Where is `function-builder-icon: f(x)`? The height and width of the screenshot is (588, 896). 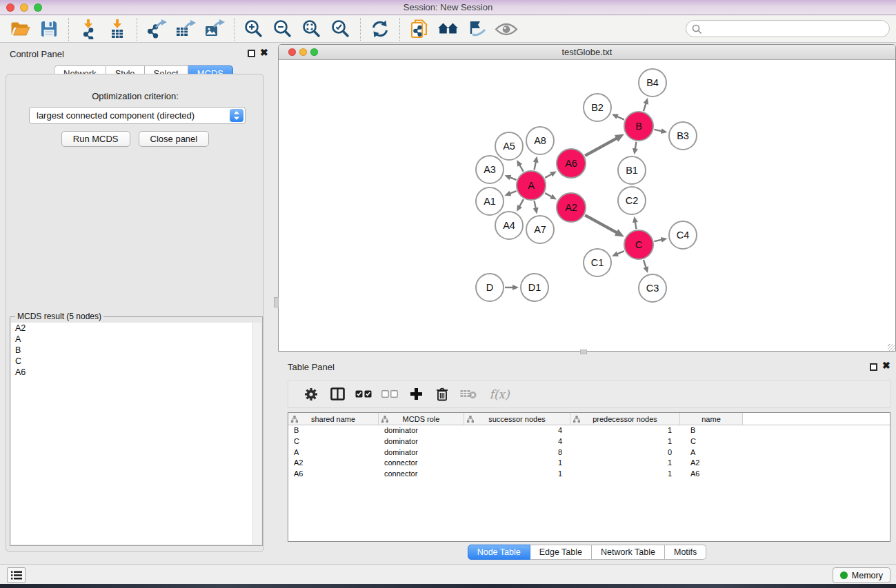 function-builder-icon: f(x) is located at coordinates (499, 394).